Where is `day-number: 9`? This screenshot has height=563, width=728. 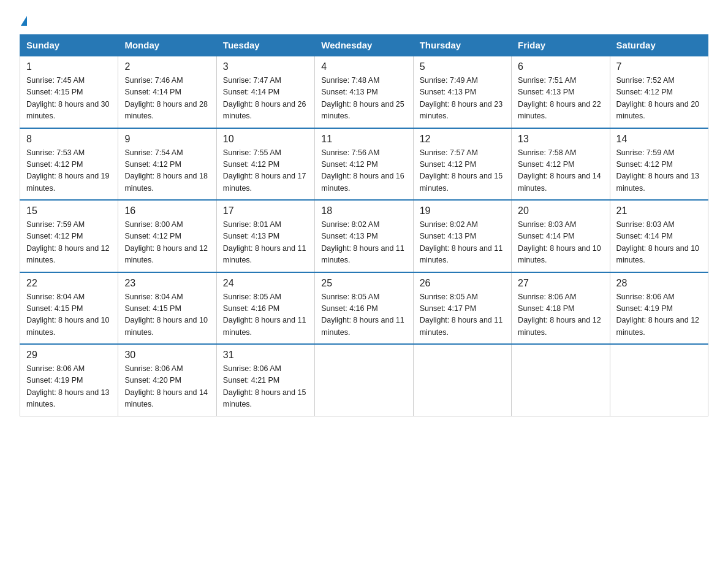 day-number: 9 is located at coordinates (167, 139).